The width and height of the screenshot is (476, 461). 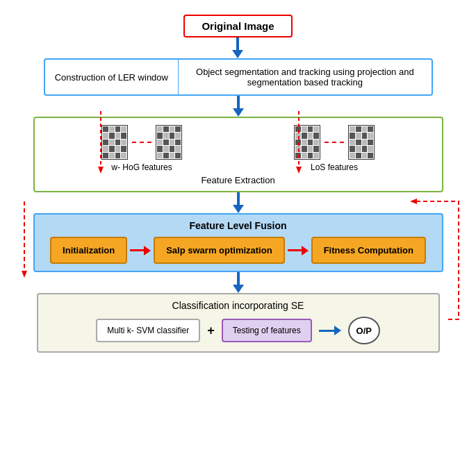 I want to click on fusion-box: Feature Level Fusion Initialization Salp…, so click(x=238, y=243).